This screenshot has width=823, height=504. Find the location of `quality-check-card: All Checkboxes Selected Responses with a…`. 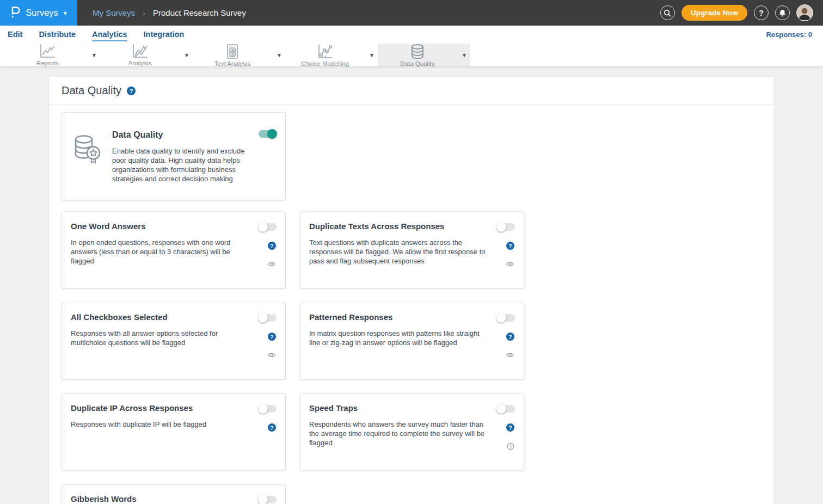

quality-check-card: All Checkboxes Selected Responses with a… is located at coordinates (174, 341).